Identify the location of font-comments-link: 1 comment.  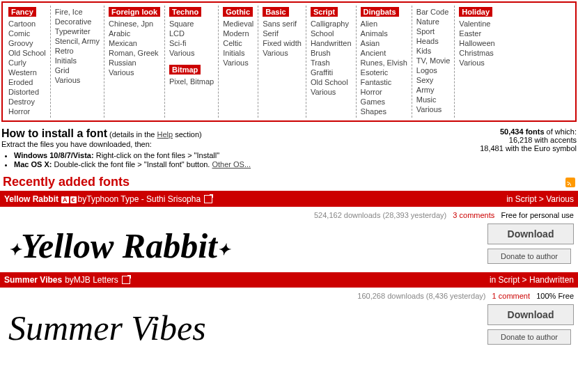
(511, 296).